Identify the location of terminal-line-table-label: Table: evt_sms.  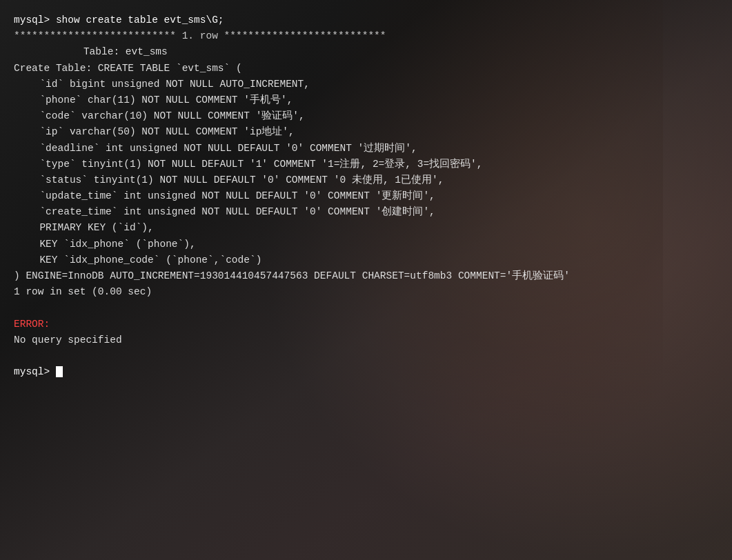
(366, 52).